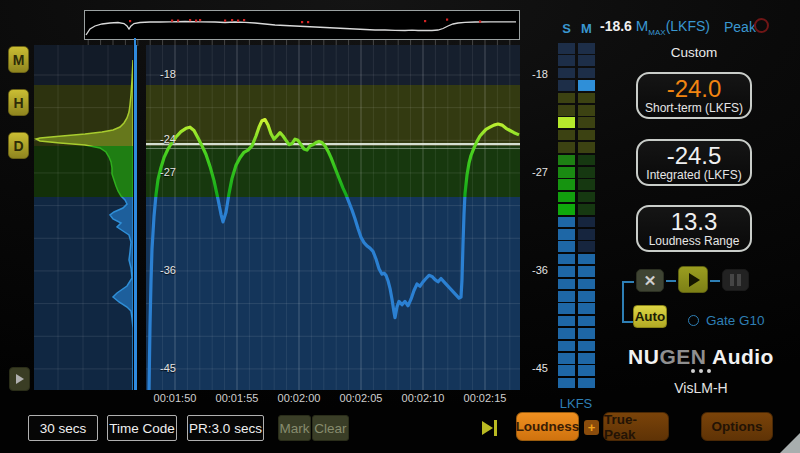 The height and width of the screenshot is (453, 800). What do you see at coordinates (636, 426) in the screenshot?
I see `true-peak-tab-button: True-Peak` at bounding box center [636, 426].